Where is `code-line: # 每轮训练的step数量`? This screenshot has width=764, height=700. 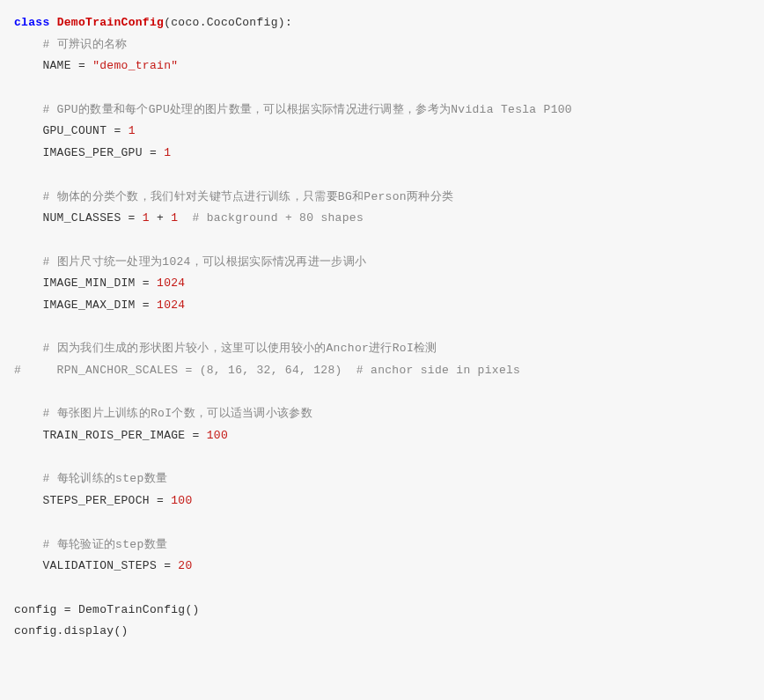 code-line: # 每轮训练的step数量 is located at coordinates (382, 479).